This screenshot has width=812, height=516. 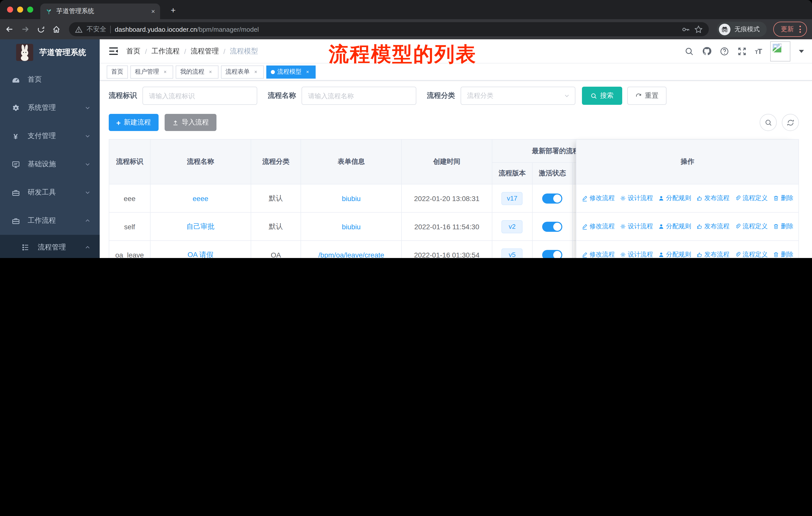 I want to click on show-search-button, so click(x=768, y=122).